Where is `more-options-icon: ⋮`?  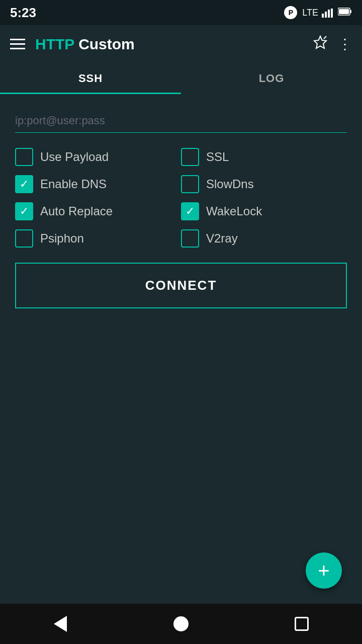 more-options-icon: ⋮ is located at coordinates (345, 44).